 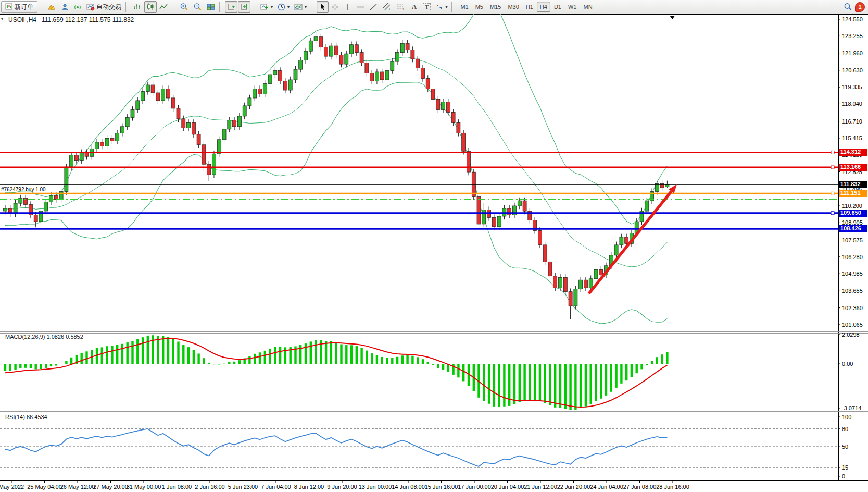 I want to click on search-button, so click(x=848, y=7).